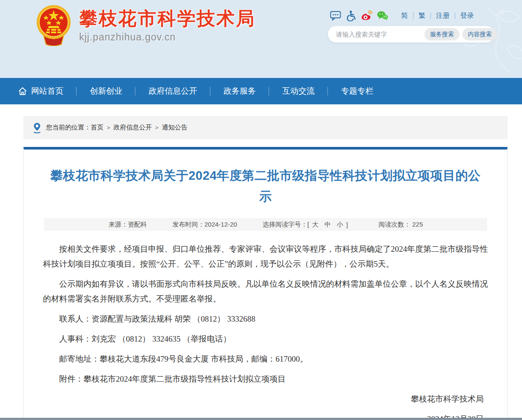 The width and height of the screenshot is (522, 420). What do you see at coordinates (442, 34) in the screenshot?
I see `service-search-button: 服务搜索` at bounding box center [442, 34].